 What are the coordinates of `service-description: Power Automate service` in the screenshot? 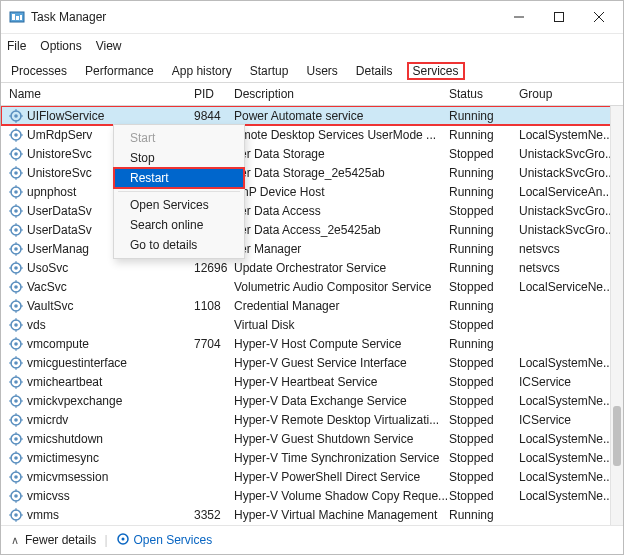 It's located at (342, 116).